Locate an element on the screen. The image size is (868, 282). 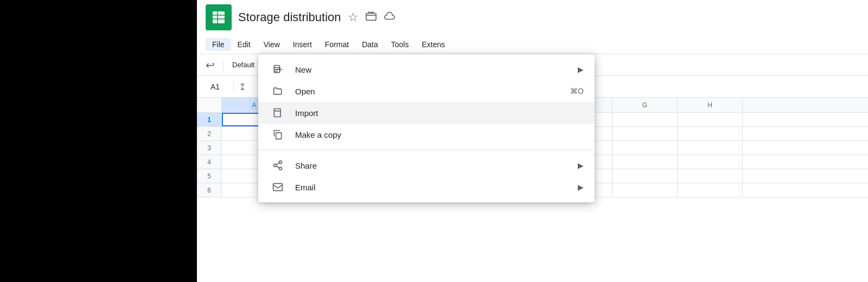
cloud-save-icon is located at coordinates (390, 17).